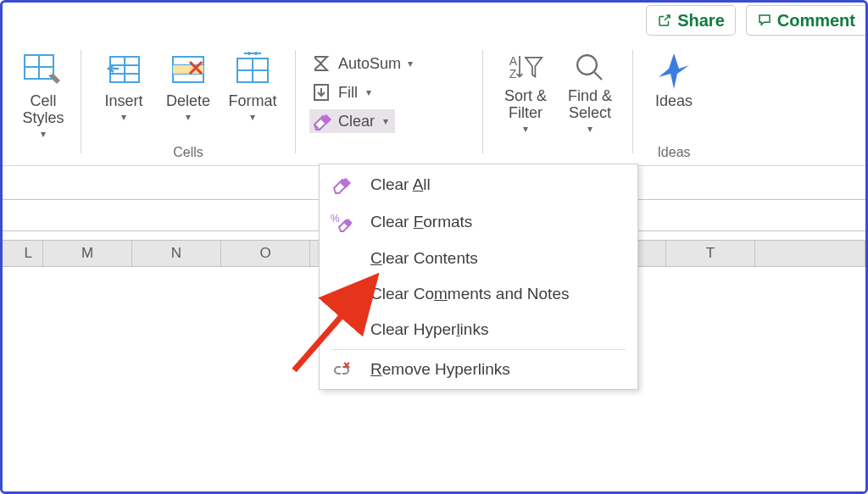 The width and height of the screenshot is (868, 494). What do you see at coordinates (710, 253) in the screenshot?
I see `column-header: T` at bounding box center [710, 253].